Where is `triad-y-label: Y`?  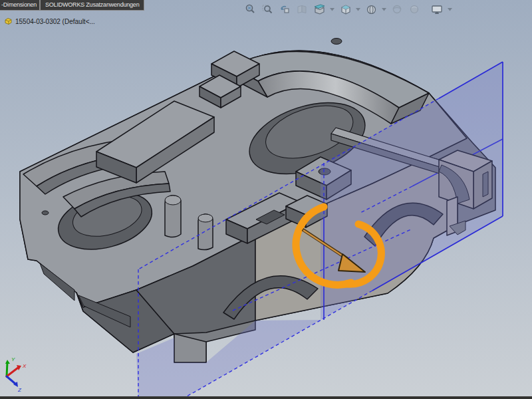
triad-y-label: Y is located at coordinates (13, 359).